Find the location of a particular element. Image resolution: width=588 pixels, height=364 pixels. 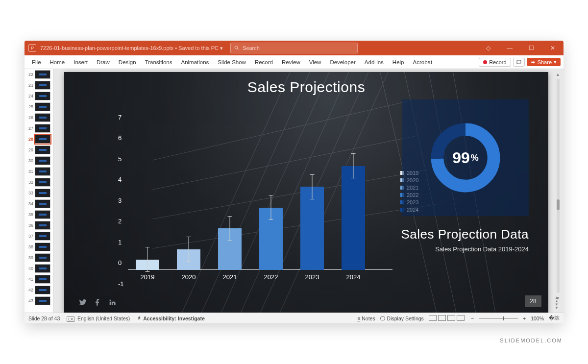

ribbon-tabs: FileHomeInsertDrawDesignTransitionsAnima… is located at coordinates (294, 62).